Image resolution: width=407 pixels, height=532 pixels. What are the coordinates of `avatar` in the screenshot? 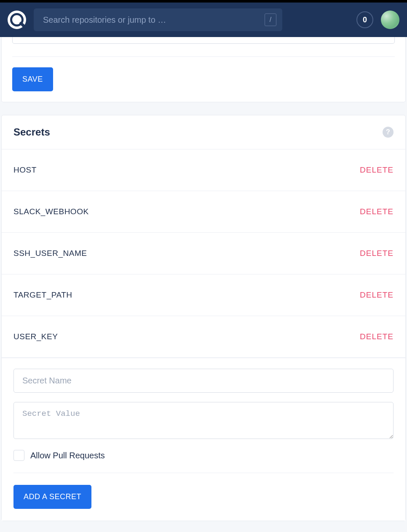 It's located at (390, 20).